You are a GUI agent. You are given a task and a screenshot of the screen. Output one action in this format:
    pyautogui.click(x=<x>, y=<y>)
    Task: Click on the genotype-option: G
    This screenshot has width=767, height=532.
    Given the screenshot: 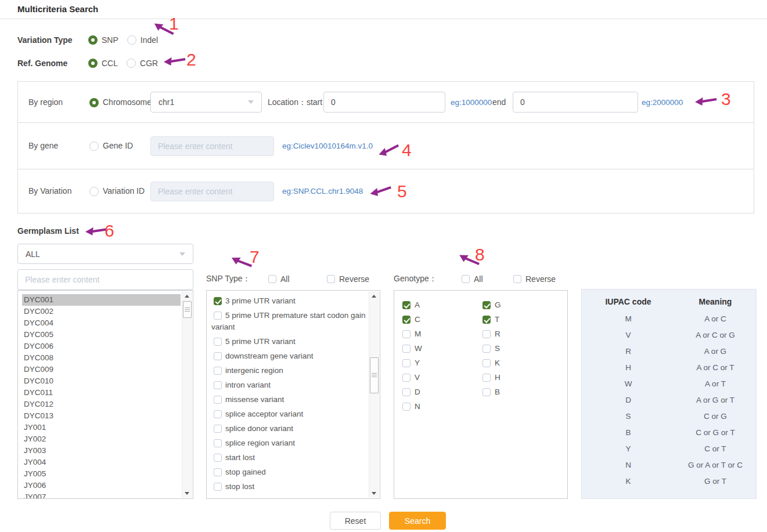 What is the action you would take?
    pyautogui.click(x=492, y=305)
    